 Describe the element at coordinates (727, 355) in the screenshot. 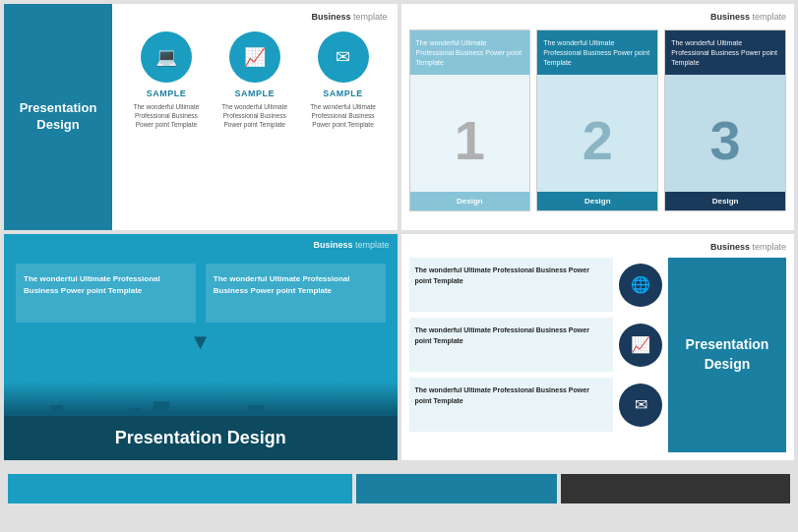

I see `slide4-right-panel: Presentation Design` at that location.